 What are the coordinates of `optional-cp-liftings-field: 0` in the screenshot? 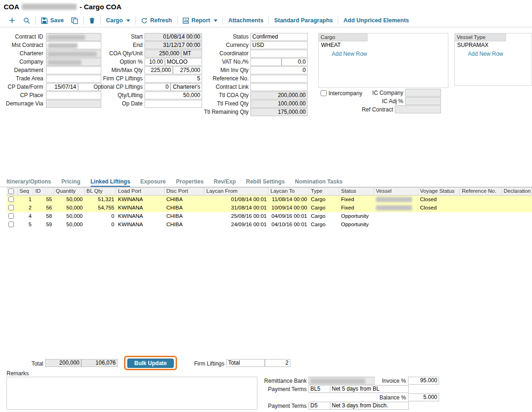 It's located at (158, 87).